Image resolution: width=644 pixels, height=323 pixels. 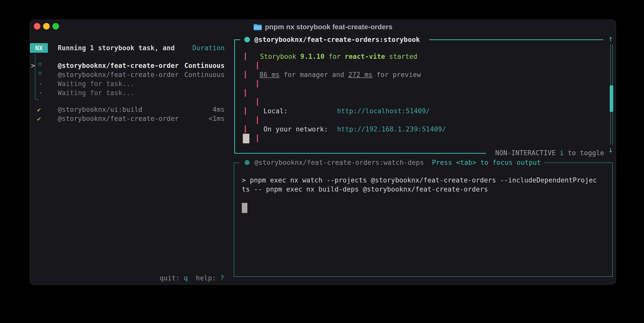 I want to click on active-task-cursor: >, so click(x=33, y=66).